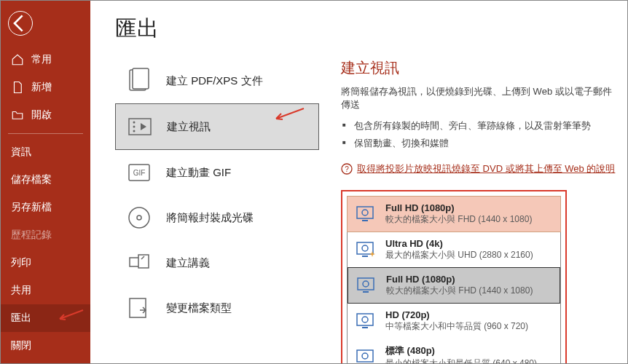  What do you see at coordinates (214, 82) in the screenshot?
I see `export-label: 建立 PDF/XPS 文件` at bounding box center [214, 82].